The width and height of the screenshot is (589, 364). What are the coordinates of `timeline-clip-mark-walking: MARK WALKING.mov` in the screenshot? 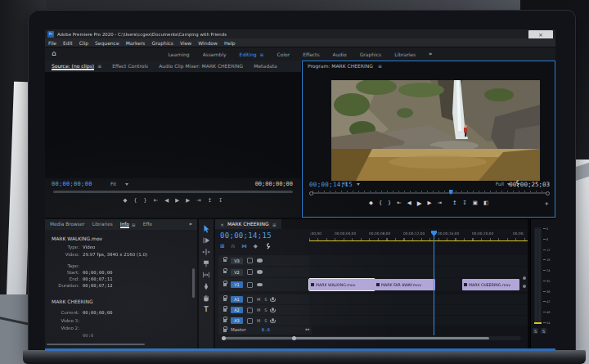 It's located at (342, 285).